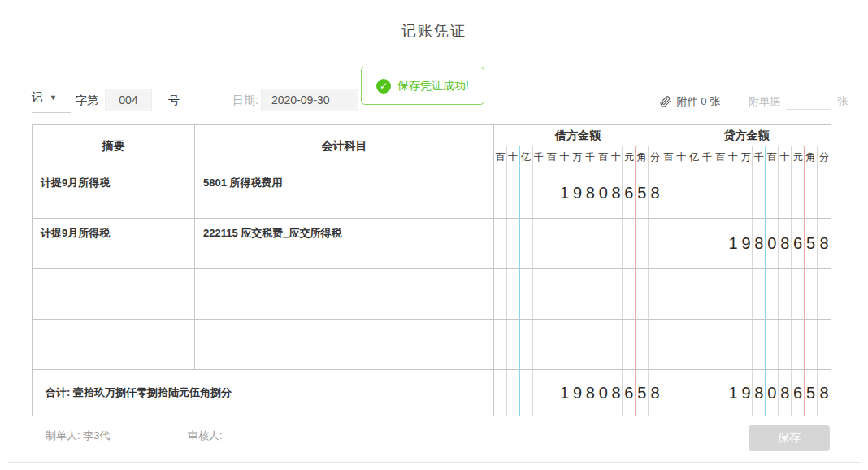  Describe the element at coordinates (629, 157) in the screenshot. I see `digit-column-header: 元` at that location.